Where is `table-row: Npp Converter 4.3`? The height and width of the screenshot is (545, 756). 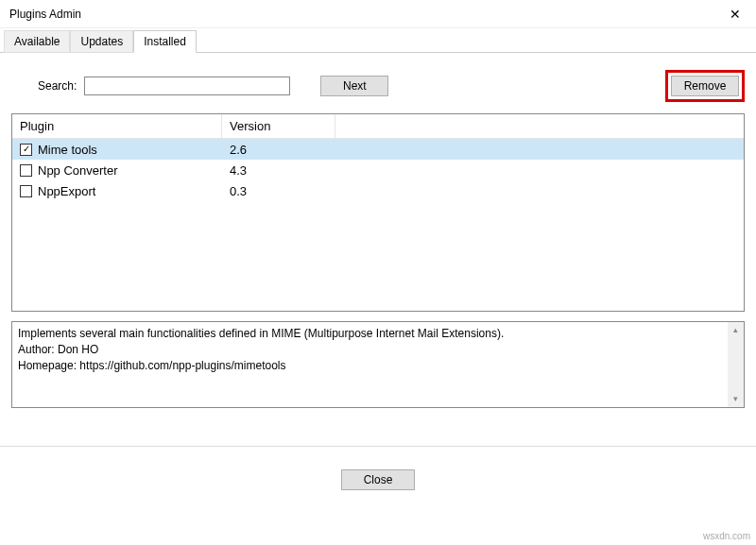 table-row: Npp Converter 4.3 is located at coordinates (378, 170).